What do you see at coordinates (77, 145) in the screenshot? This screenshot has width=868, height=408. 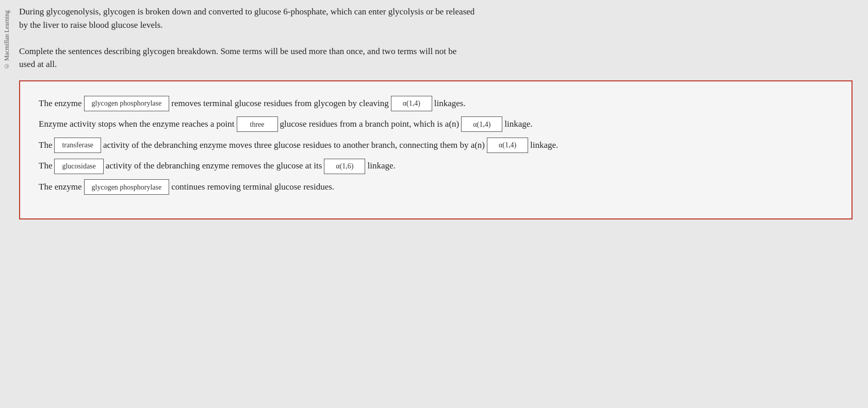 I see `s3-box1: transferase` at bounding box center [77, 145].